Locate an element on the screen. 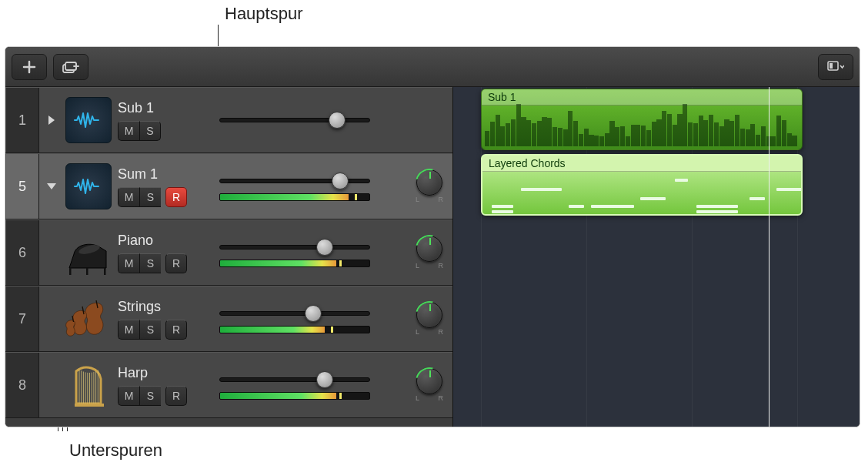 This screenshot has width=868, height=469. track-header: HarpMSRLR is located at coordinates (246, 385).